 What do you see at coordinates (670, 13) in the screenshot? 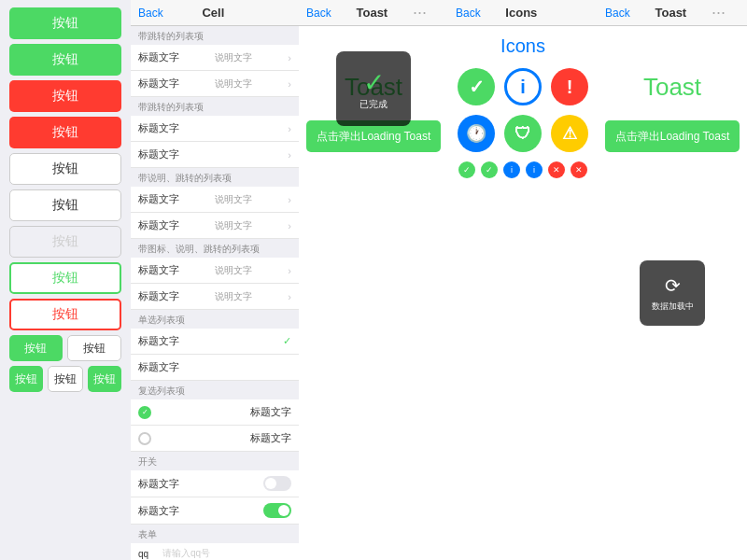
I see `toast-bl-header-title: Toast` at bounding box center [670, 13].